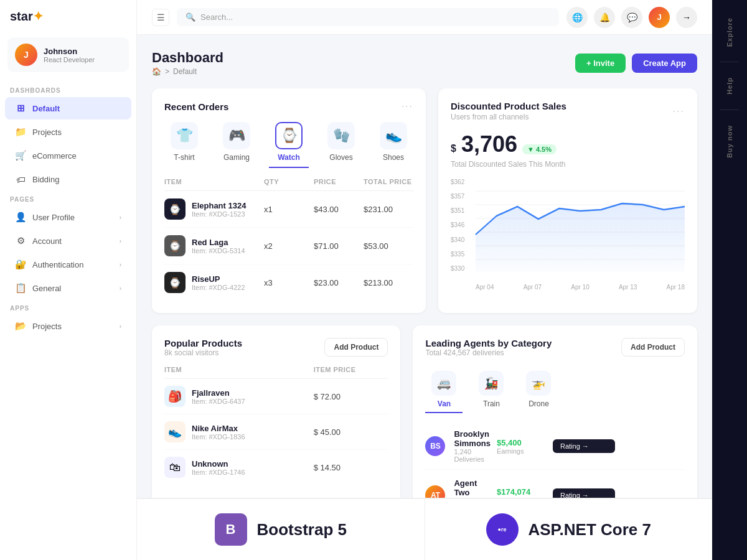 This screenshot has height=560, width=747. I want to click on sidebar-item-label: Bidding, so click(46, 179).